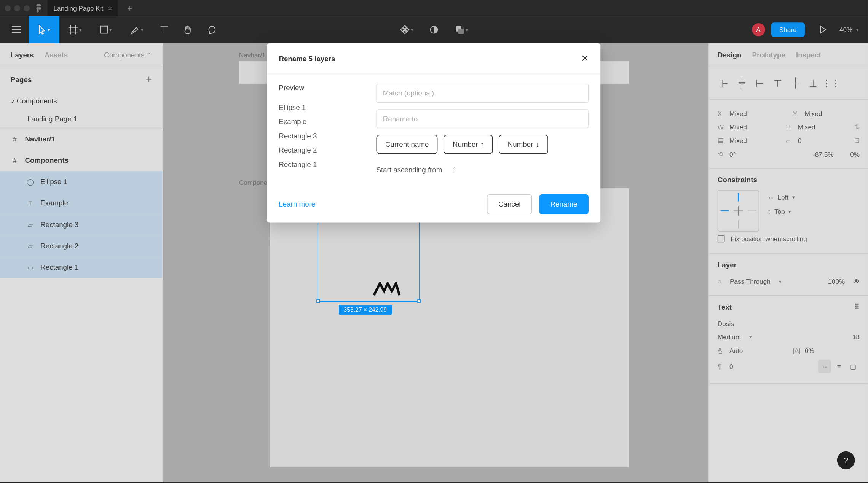 This screenshot has height=483, width=868. I want to click on rename-input, so click(482, 119).